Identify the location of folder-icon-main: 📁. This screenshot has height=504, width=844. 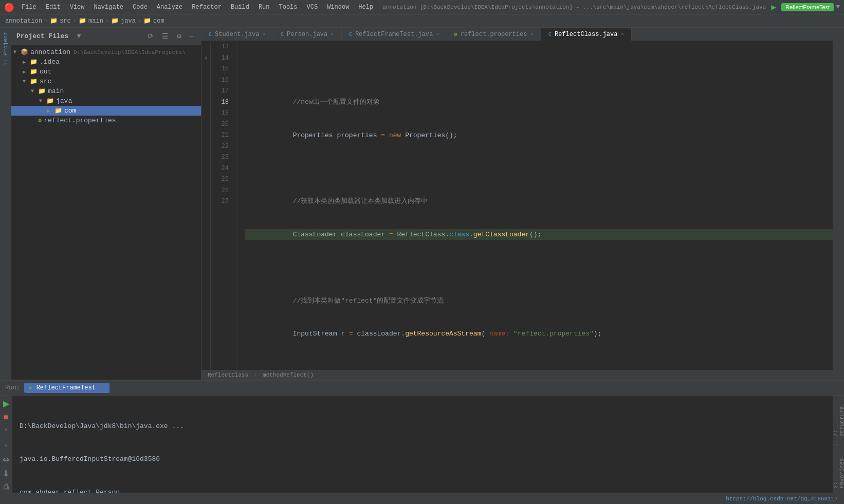
(82, 21).